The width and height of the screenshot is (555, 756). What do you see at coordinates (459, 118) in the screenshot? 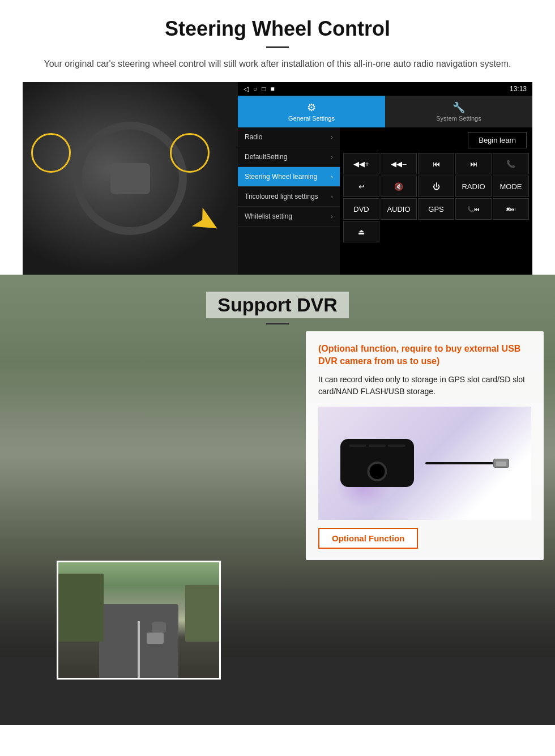
I see `tab-system-label: System Settings` at bounding box center [459, 118].